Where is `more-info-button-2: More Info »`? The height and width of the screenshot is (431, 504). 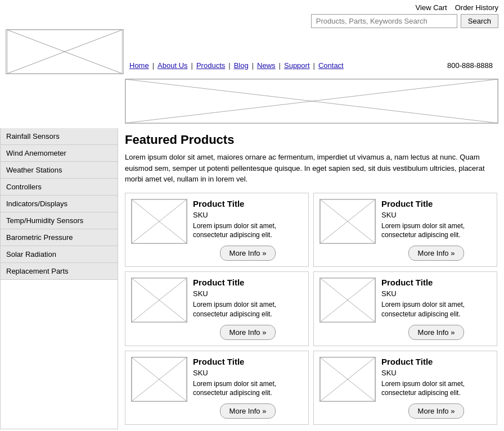
more-info-button-2: More Info » is located at coordinates (248, 333).